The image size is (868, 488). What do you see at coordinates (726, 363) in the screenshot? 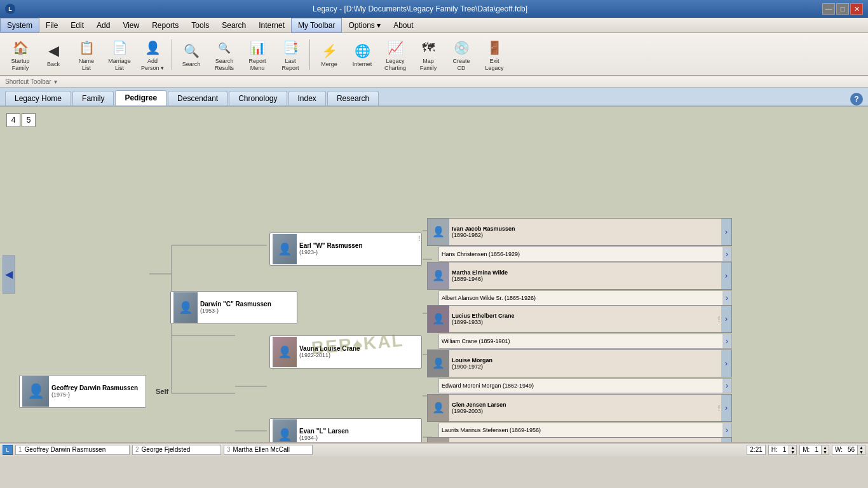
I see `louise-arrow: ›` at bounding box center [726, 363].